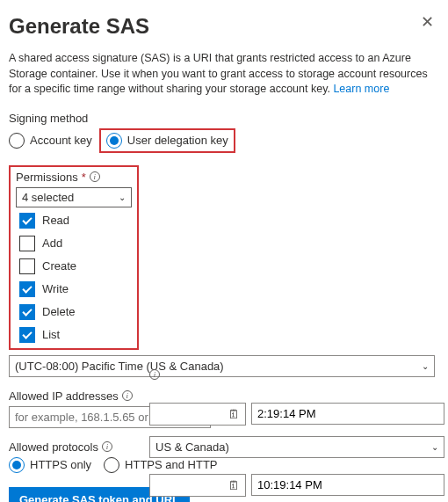 The image size is (448, 502). What do you see at coordinates (84, 178) in the screenshot?
I see `required-marker: *` at bounding box center [84, 178].